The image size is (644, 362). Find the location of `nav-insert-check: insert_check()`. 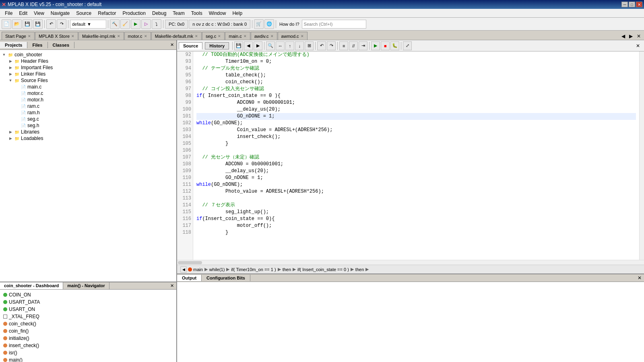

nav-insert-check: insert_check() is located at coordinates (88, 346).